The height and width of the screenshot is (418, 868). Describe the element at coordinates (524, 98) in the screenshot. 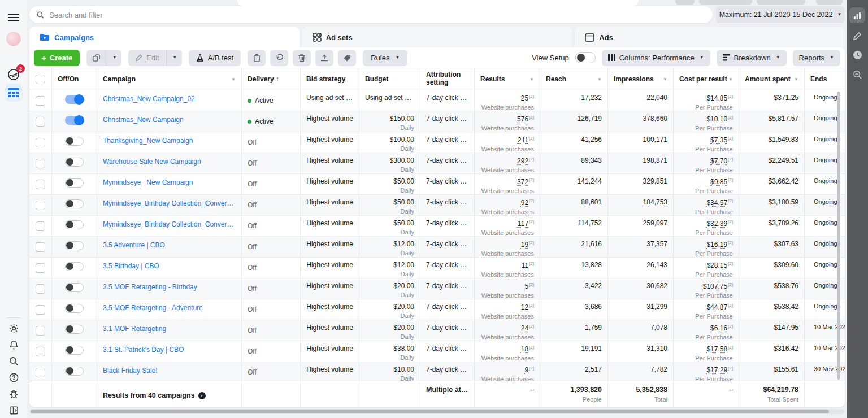

I see `results-value: 25` at that location.